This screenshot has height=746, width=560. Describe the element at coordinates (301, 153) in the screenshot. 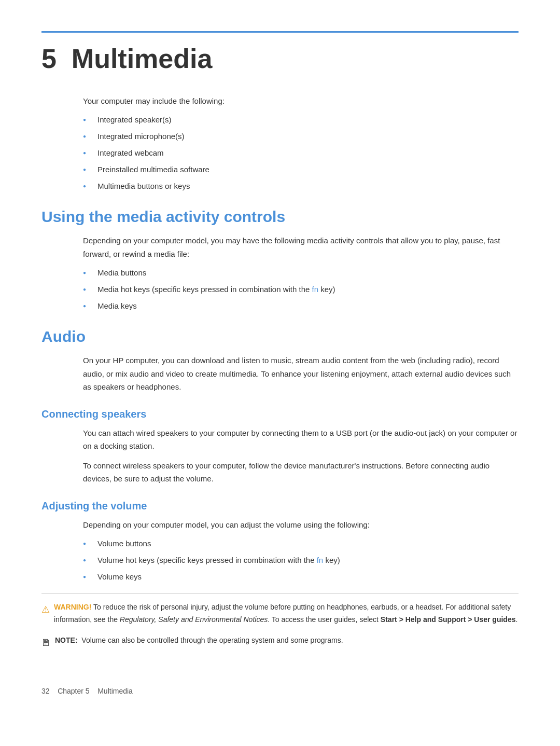

I see `list-item: Integrated webcam` at that location.